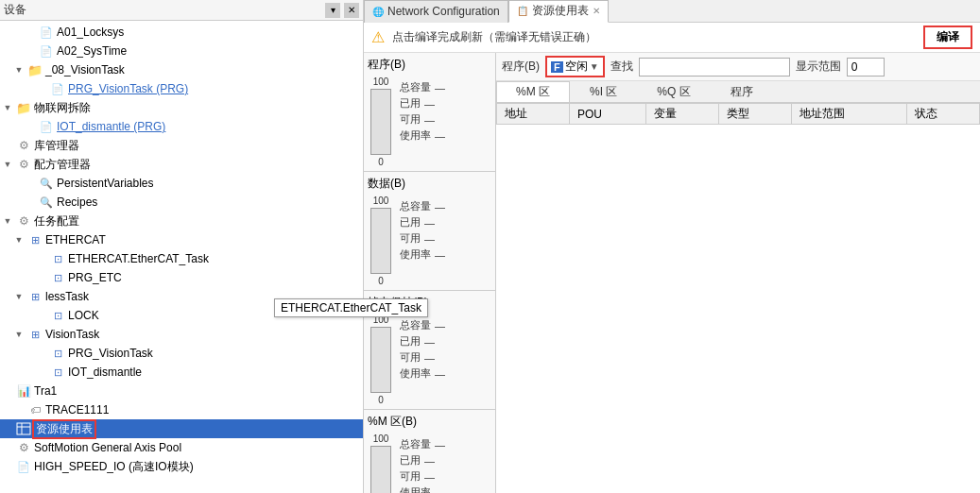 The width and height of the screenshot is (980, 493). I want to click on tree-label: ETHERCAT, so click(75, 240).